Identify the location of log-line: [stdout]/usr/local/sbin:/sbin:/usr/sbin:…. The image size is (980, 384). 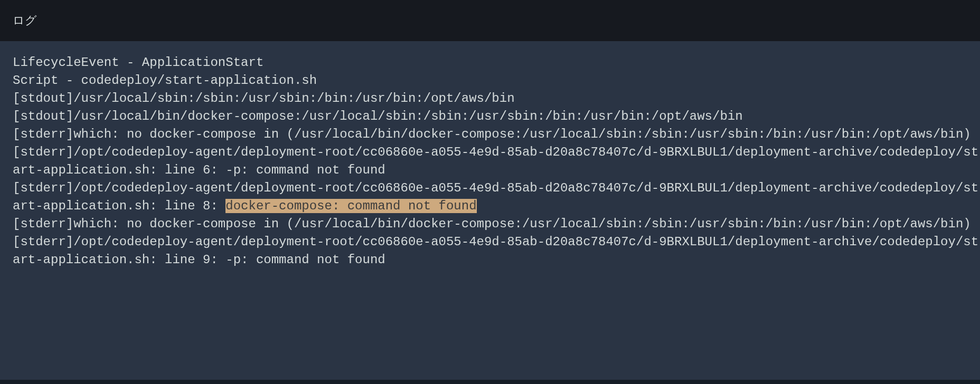
(264, 98).